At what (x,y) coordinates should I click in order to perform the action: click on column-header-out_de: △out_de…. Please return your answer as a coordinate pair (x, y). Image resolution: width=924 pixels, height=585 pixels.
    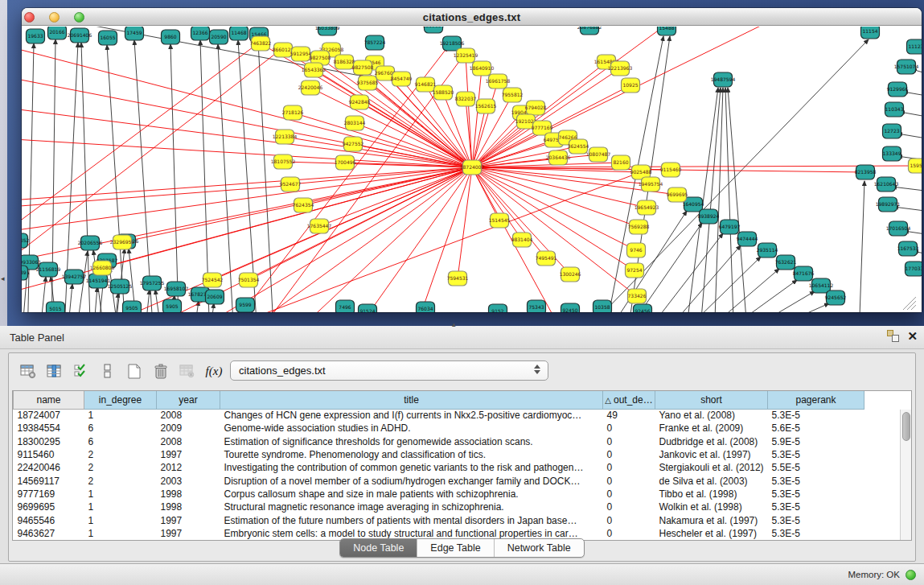
    Looking at the image, I should click on (629, 400).